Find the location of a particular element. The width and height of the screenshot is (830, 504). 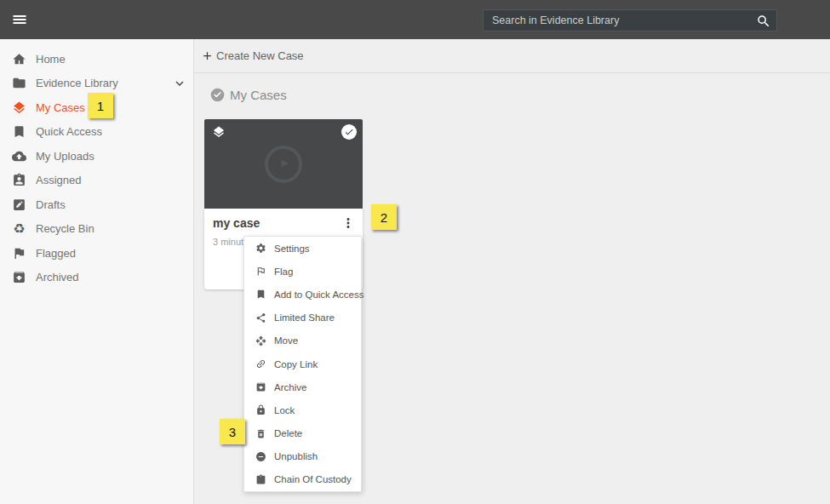

menu-item-label: Lock is located at coordinates (284, 410).